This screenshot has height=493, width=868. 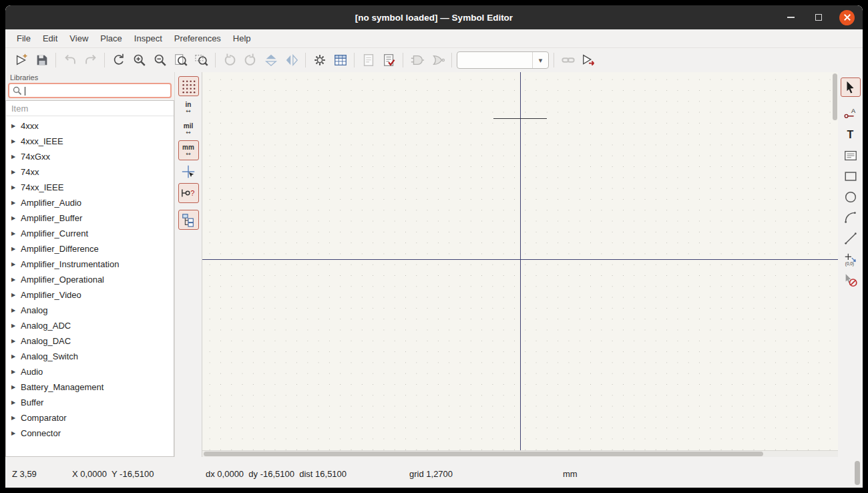 I want to click on delete-tool-button, so click(x=851, y=279).